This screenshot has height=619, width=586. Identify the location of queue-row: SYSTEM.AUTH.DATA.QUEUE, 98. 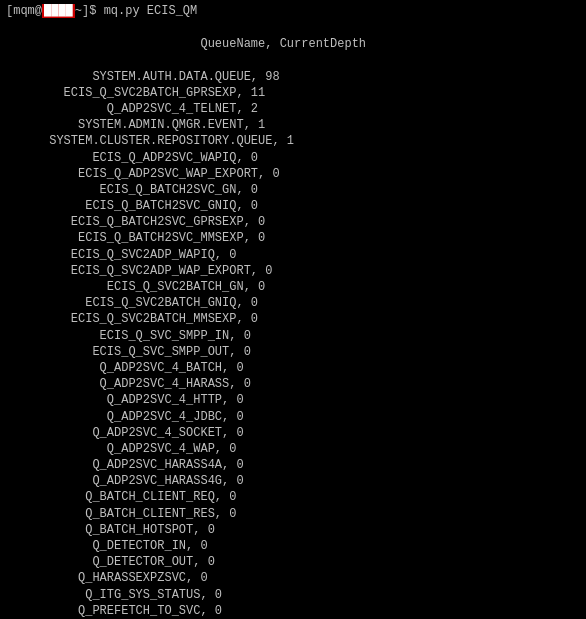
(293, 77).